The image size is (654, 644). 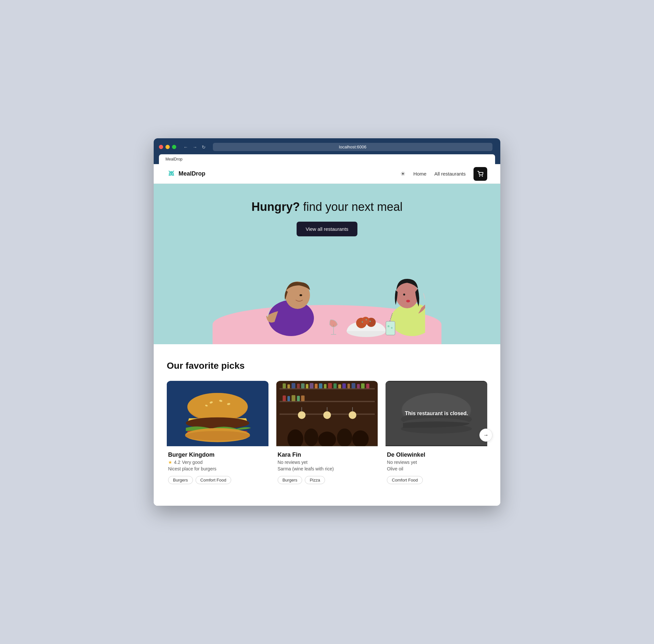 What do you see at coordinates (436, 413) in the screenshot?
I see `closed-overlay: This restaurant is closed.` at bounding box center [436, 413].